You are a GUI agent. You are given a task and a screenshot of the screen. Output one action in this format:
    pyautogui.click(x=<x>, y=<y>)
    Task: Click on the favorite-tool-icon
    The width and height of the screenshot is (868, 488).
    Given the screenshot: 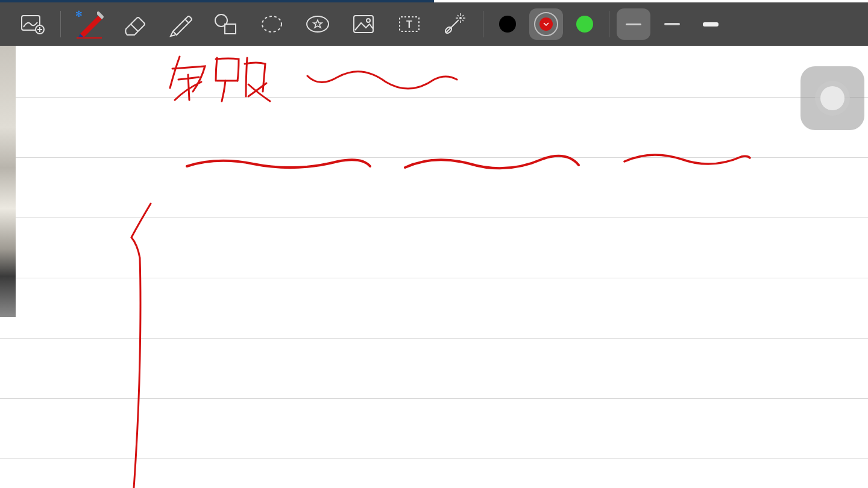 What is the action you would take?
    pyautogui.click(x=318, y=24)
    